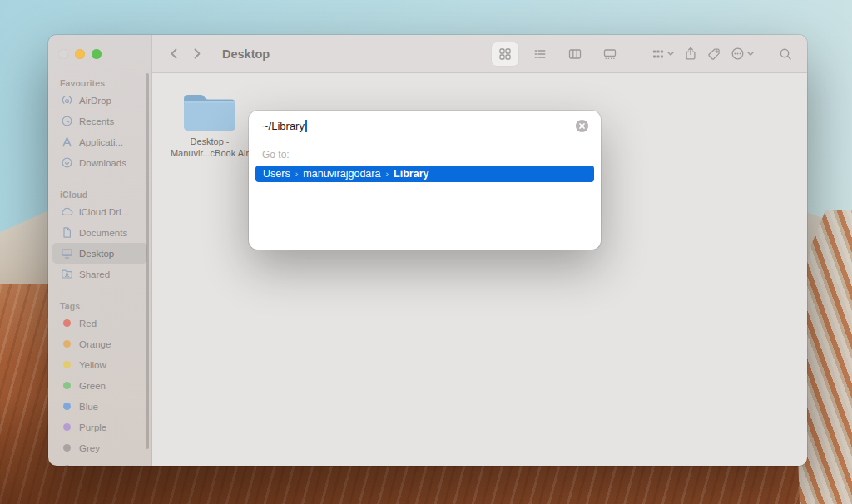 The image size is (852, 504). I want to click on close-icon, so click(582, 126).